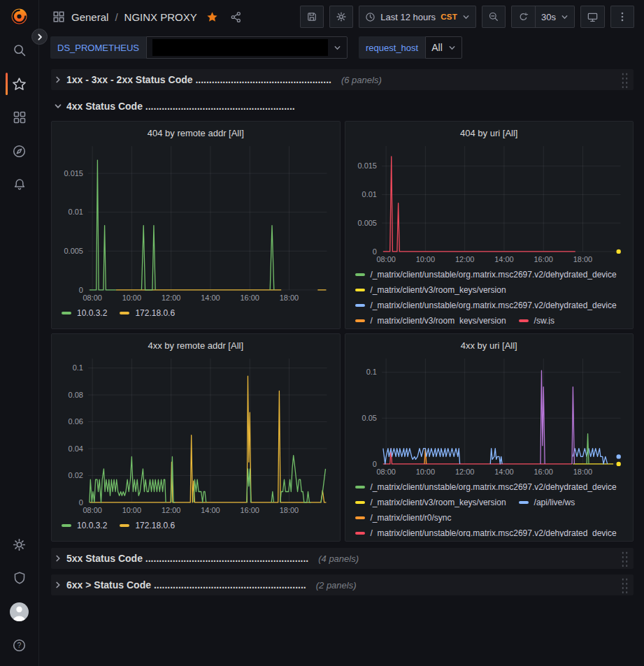  Describe the element at coordinates (547, 502) in the screenshot. I see `legend-item: /api/live/ws` at that location.